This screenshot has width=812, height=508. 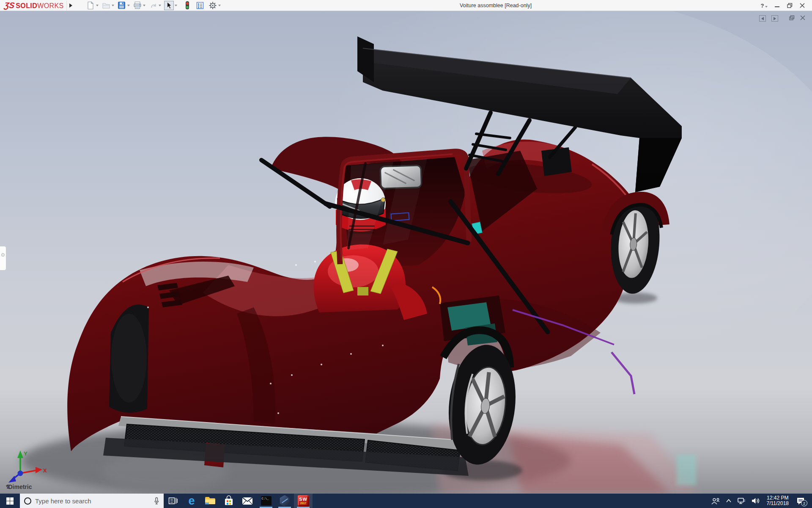 I want to click on options-button, so click(x=213, y=6).